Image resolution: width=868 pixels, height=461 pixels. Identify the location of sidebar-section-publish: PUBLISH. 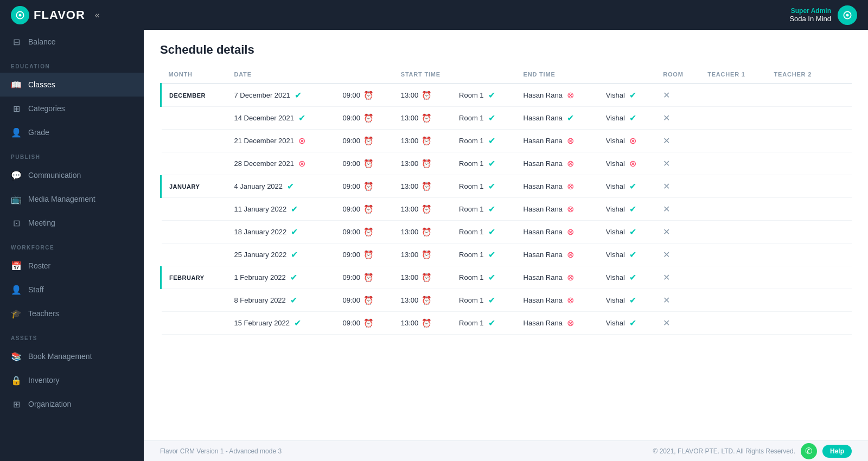
(72, 154).